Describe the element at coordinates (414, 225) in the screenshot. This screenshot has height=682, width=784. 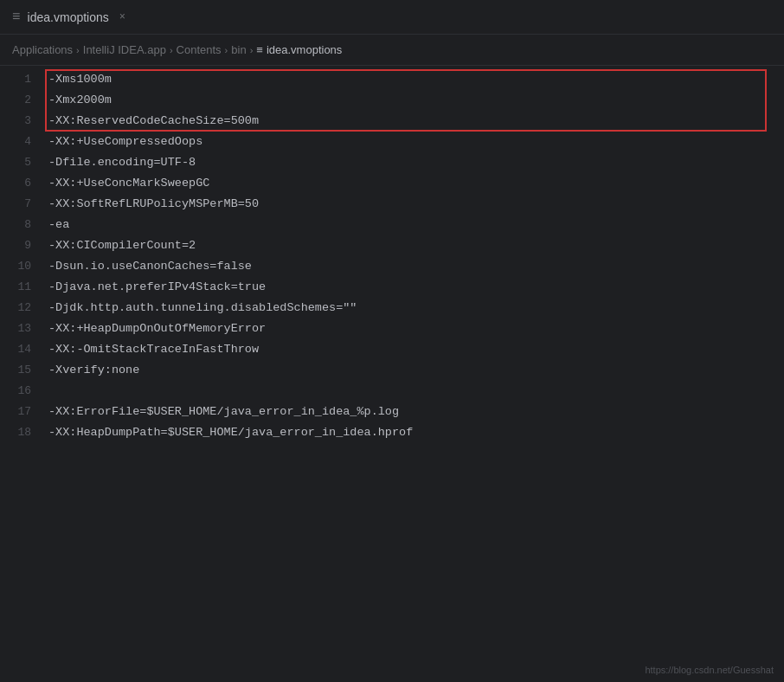
I see `line-content-8: -ea` at that location.